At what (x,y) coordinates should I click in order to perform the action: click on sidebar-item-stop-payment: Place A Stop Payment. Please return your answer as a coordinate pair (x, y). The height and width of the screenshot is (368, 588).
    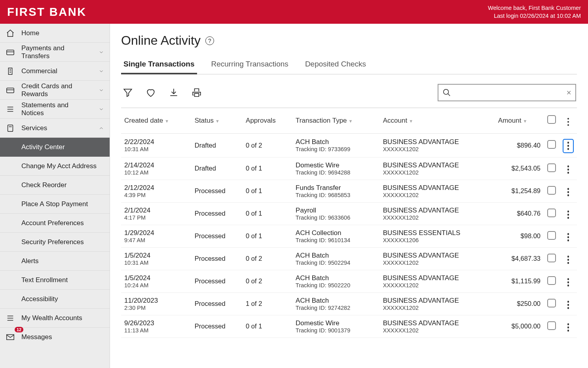
    Looking at the image, I should click on (55, 204).